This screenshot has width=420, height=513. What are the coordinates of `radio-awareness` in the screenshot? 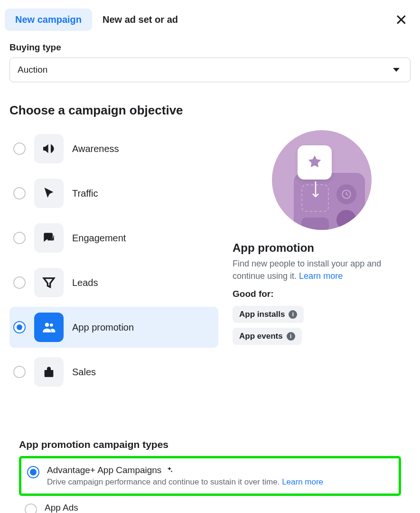 It's located at (19, 149).